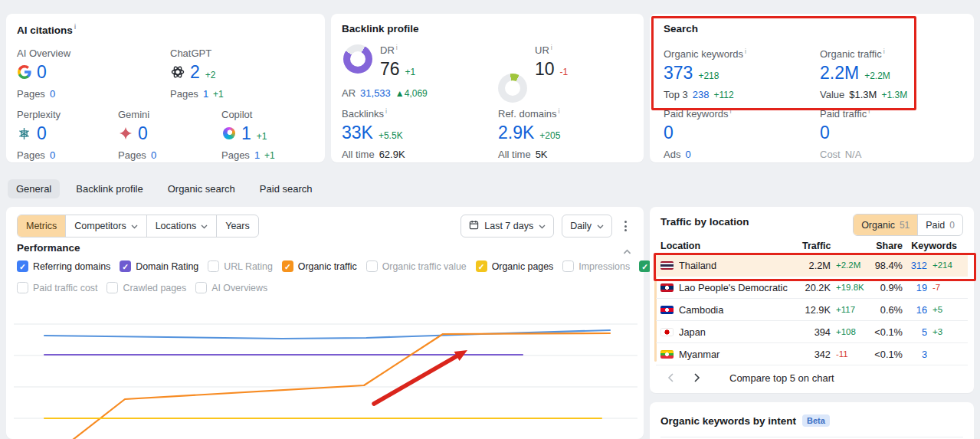 The image size is (980, 439). I want to click on location-name: Lao People's Democratic Reput, so click(734, 288).